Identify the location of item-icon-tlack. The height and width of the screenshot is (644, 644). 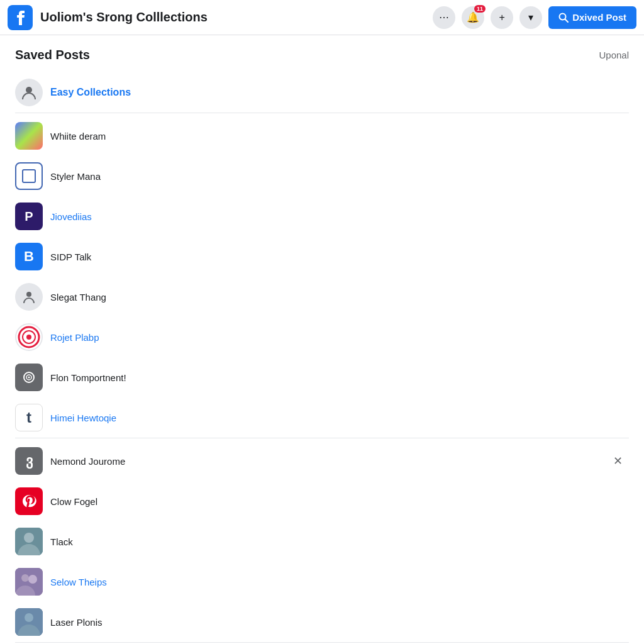
(29, 541).